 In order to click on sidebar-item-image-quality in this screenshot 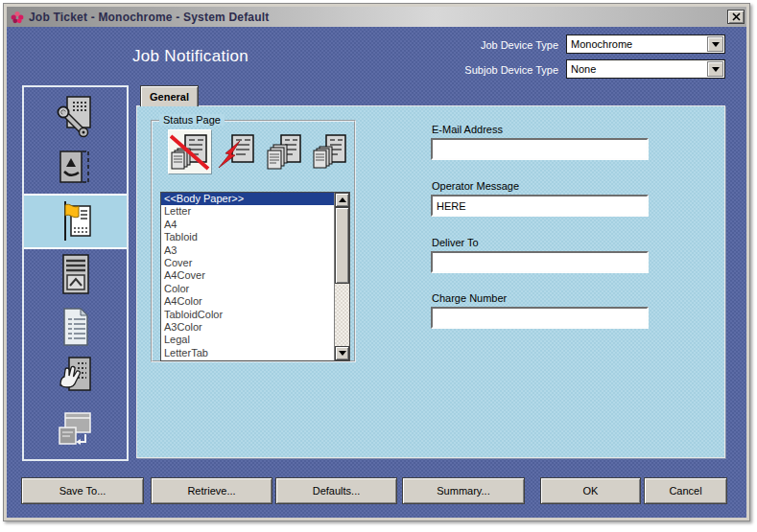, I will do `click(75, 275)`.